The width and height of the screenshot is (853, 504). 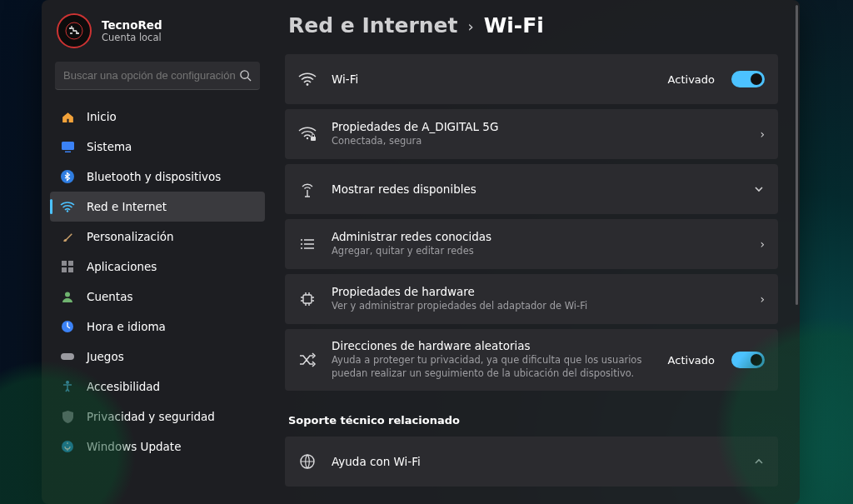 What do you see at coordinates (110, 297) in the screenshot?
I see `sidebar-item-label: Cuentas` at bounding box center [110, 297].